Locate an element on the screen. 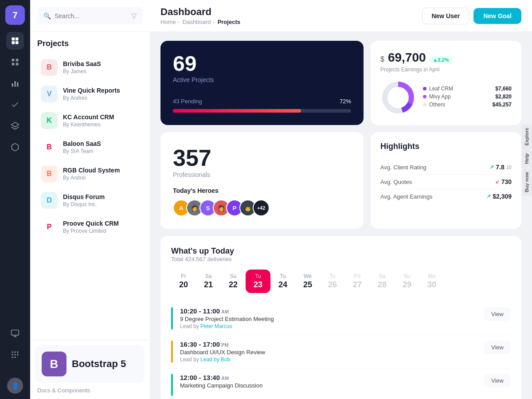 Image resolution: width=532 pixels, height=399 pixels. project-author: By Disqus Inc. is located at coordinates (101, 204).